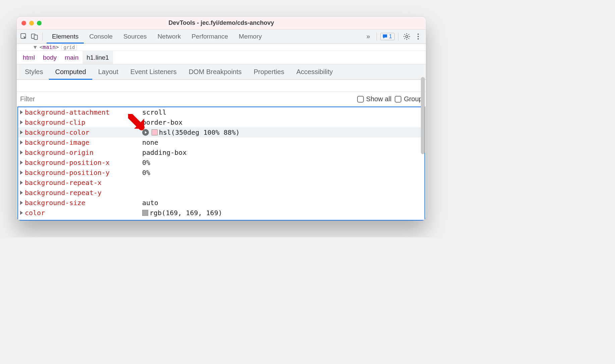 The height and width of the screenshot is (364, 615). I want to click on titlebar: DevTools - jec.fyi/demo/cds-anchovy, so click(221, 23).